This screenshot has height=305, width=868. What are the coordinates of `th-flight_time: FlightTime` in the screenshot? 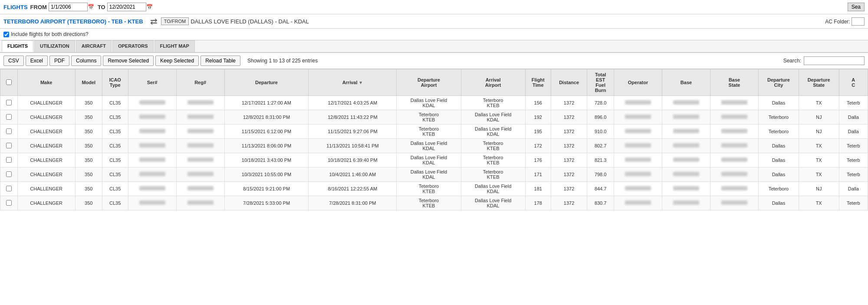 It's located at (538, 82).